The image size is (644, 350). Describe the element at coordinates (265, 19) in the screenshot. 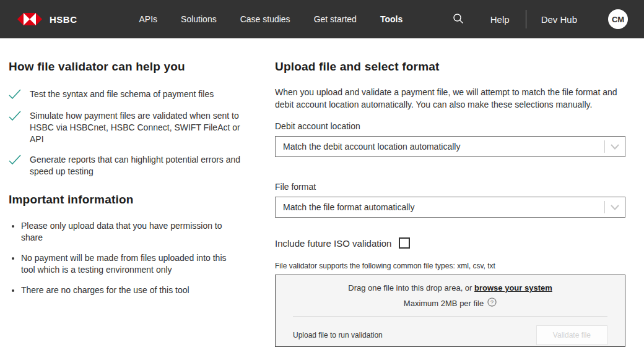

I see `nav-item-case-studies: Case studies` at that location.